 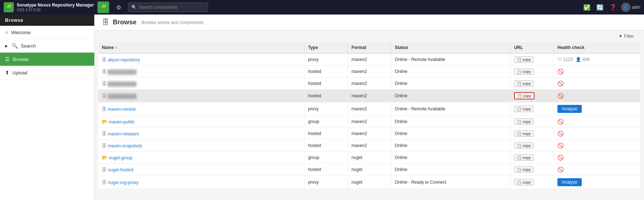 I want to click on content-header: 🗄 Browse Browse assets and components, so click(x=369, y=23).